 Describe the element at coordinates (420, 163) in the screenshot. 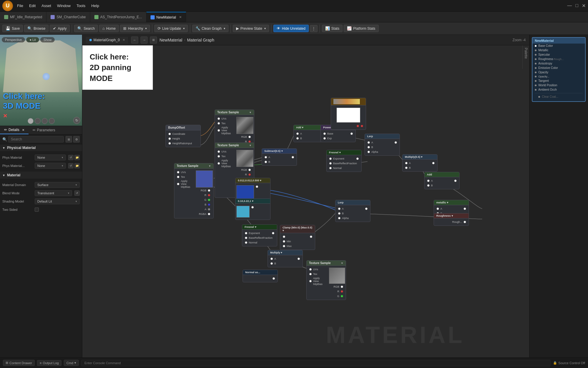

I see `multiply-1-node: Multiply(0.5) ▾ A B` at that location.